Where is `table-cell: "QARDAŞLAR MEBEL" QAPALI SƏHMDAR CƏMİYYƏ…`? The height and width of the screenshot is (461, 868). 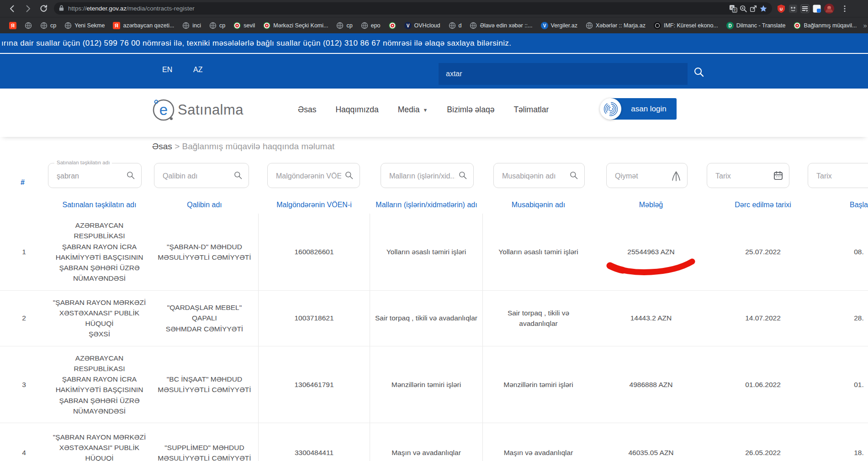 table-cell: "QARDAŞLAR MEBEL" QAPALI SƏHMDAR CƏMİYYƏ… is located at coordinates (205, 319).